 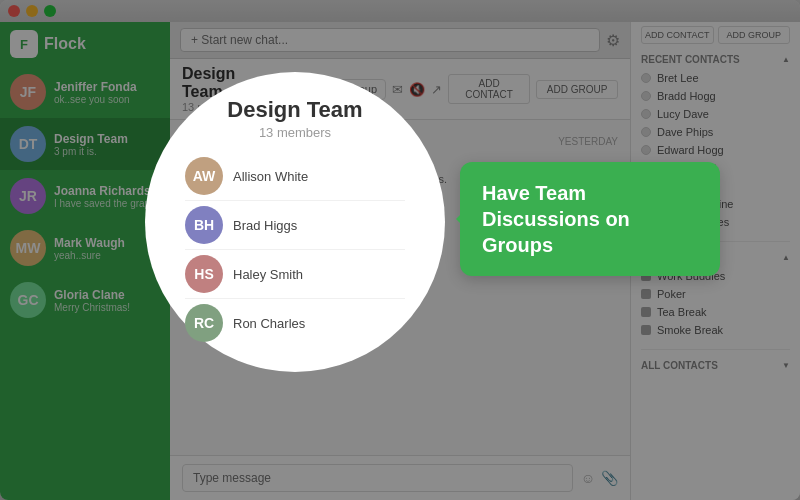 What do you see at coordinates (690, 60) in the screenshot?
I see `recent-contacts-label: RECENT CONTACTS` at bounding box center [690, 60].